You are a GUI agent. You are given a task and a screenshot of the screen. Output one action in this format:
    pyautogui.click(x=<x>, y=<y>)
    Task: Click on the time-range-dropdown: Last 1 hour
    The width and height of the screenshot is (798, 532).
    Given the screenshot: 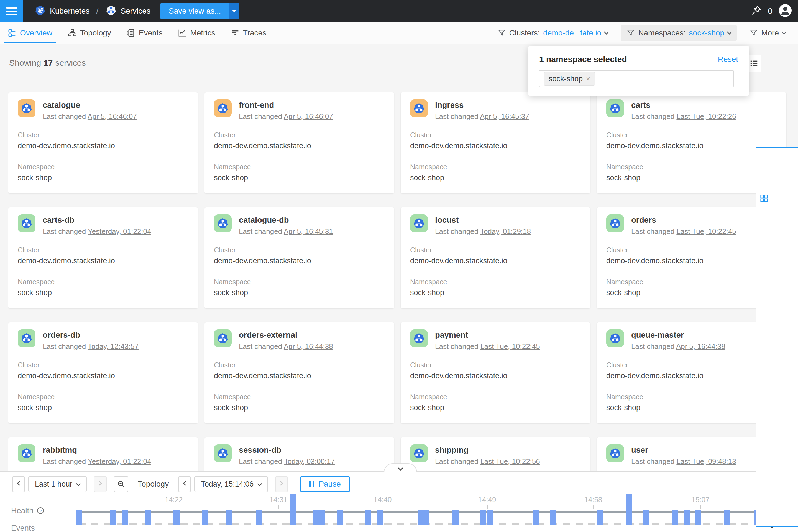 What is the action you would take?
    pyautogui.click(x=58, y=484)
    